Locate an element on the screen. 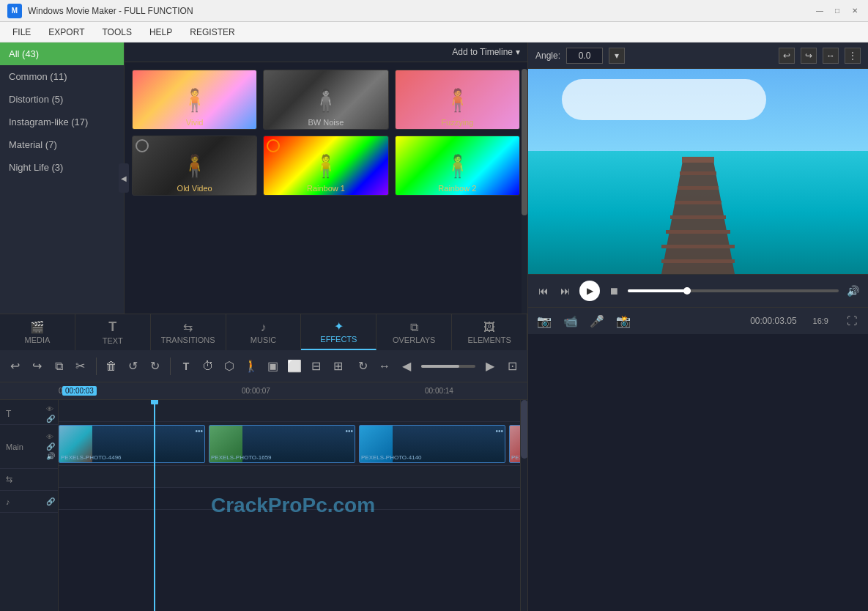 Image resolution: width=868 pixels, height=611 pixels. volume-btn: 🔊 is located at coordinates (853, 291).